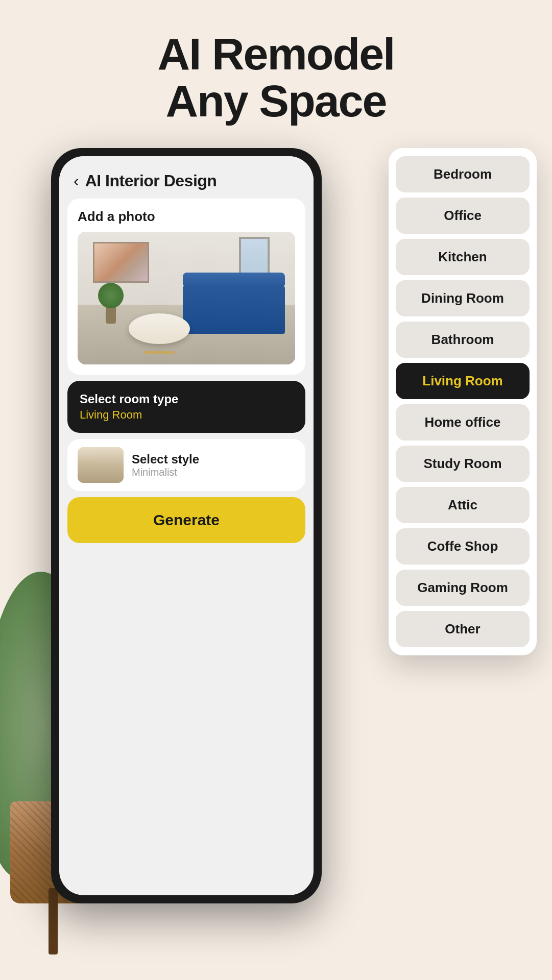 This screenshot has height=980, width=552. Describe the element at coordinates (186, 298) in the screenshot. I see `room-image` at that location.